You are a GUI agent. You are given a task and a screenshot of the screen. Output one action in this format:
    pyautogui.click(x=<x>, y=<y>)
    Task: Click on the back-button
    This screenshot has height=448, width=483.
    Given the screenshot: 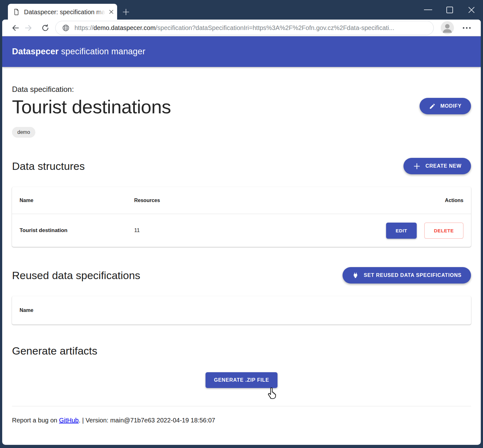 What is the action you would take?
    pyautogui.click(x=15, y=28)
    